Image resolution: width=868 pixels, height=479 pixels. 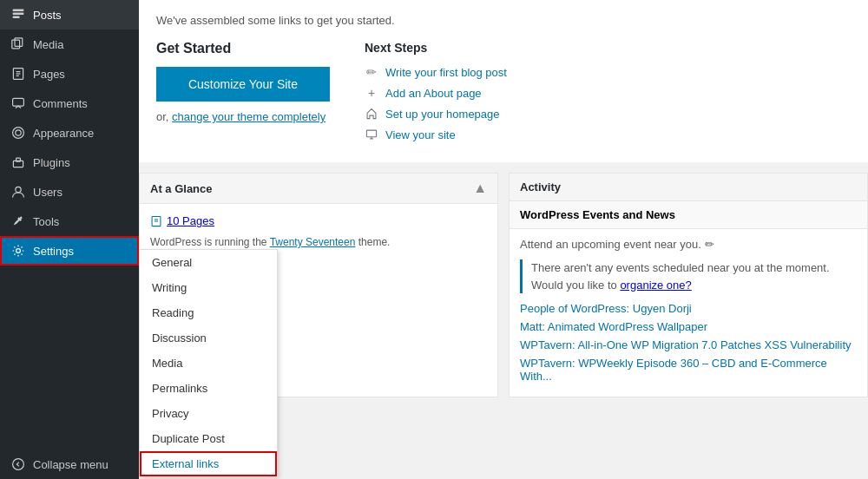 I want to click on submenu-duplicate-post: Duplicate Post, so click(x=208, y=439).